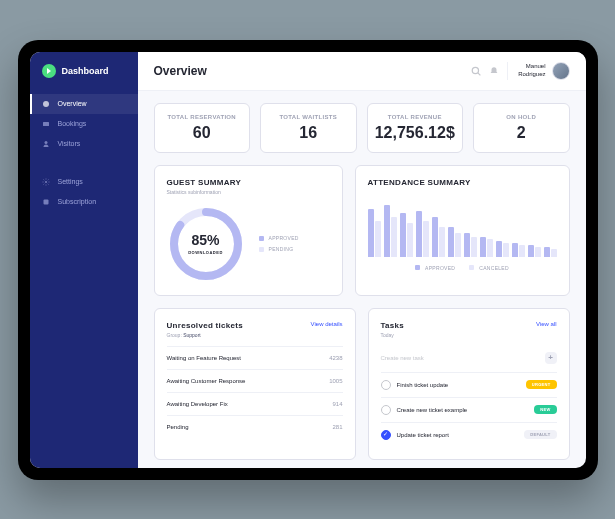 The width and height of the screenshot is (615, 519). Describe the element at coordinates (545, 410) in the screenshot. I see `task-badge: NEW` at that location.